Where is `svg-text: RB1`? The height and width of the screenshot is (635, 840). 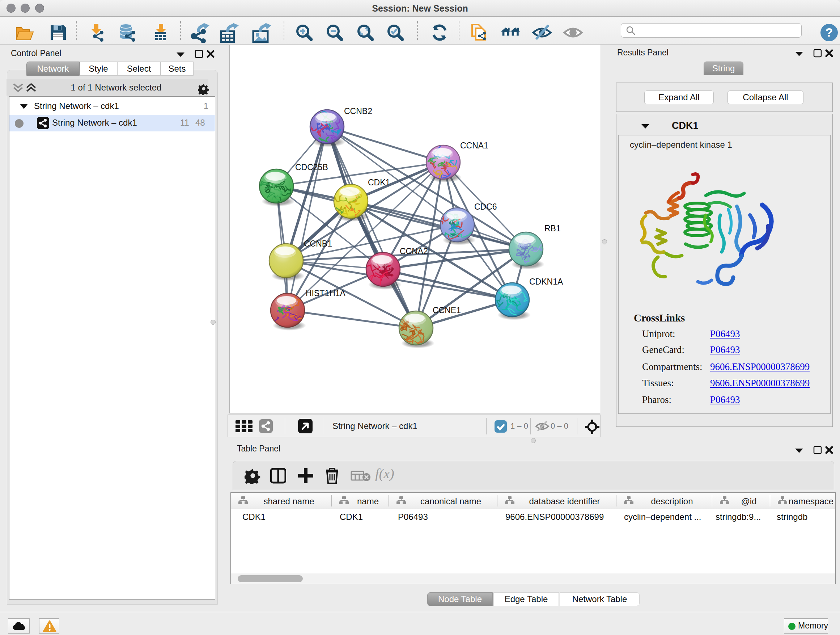 svg-text: RB1 is located at coordinates (553, 229).